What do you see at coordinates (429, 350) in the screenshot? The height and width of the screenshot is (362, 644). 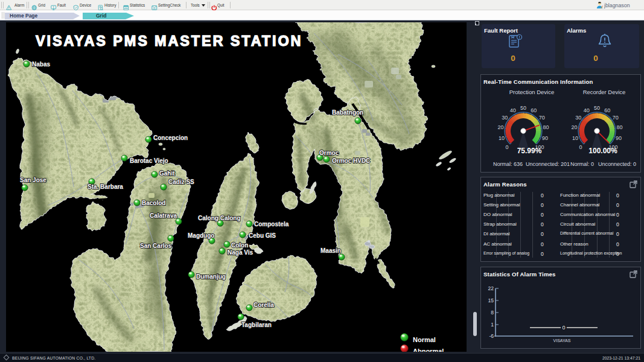 I see `svg-text: Abnormal` at bounding box center [429, 350].